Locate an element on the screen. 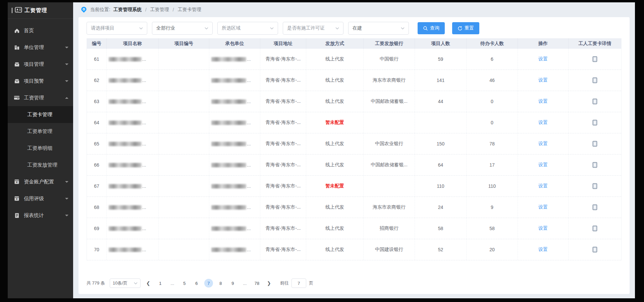  page-button-9: 9 is located at coordinates (233, 283).